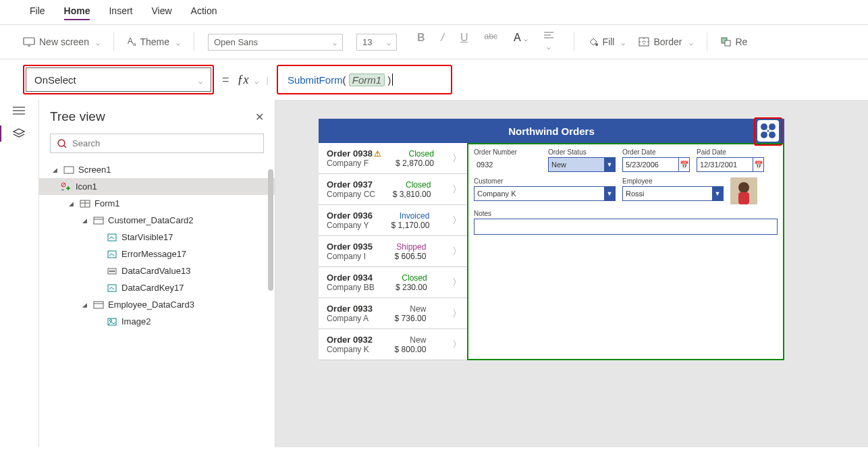 Image resolution: width=868 pixels, height=452 pixels. What do you see at coordinates (551, 131) in the screenshot?
I see `app-header: Northwind Orders` at bounding box center [551, 131].